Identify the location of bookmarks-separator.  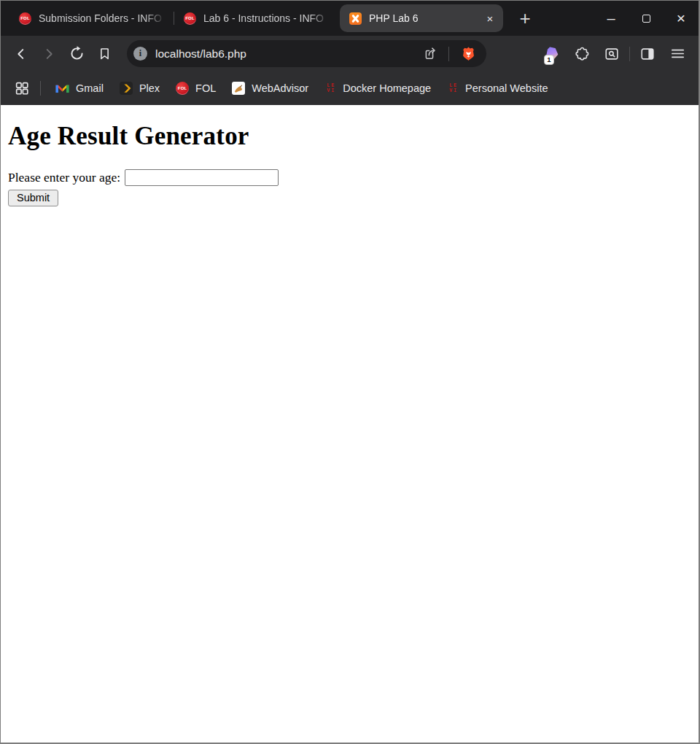
(41, 88).